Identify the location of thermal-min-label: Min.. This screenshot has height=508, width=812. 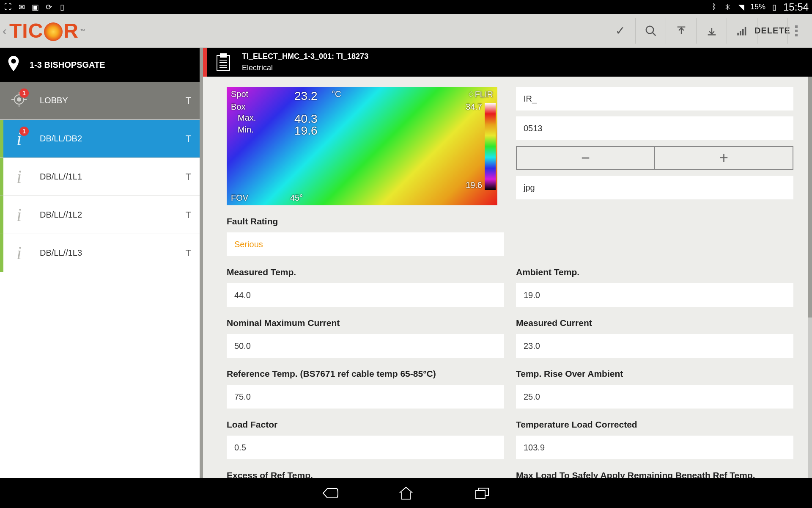
(246, 130).